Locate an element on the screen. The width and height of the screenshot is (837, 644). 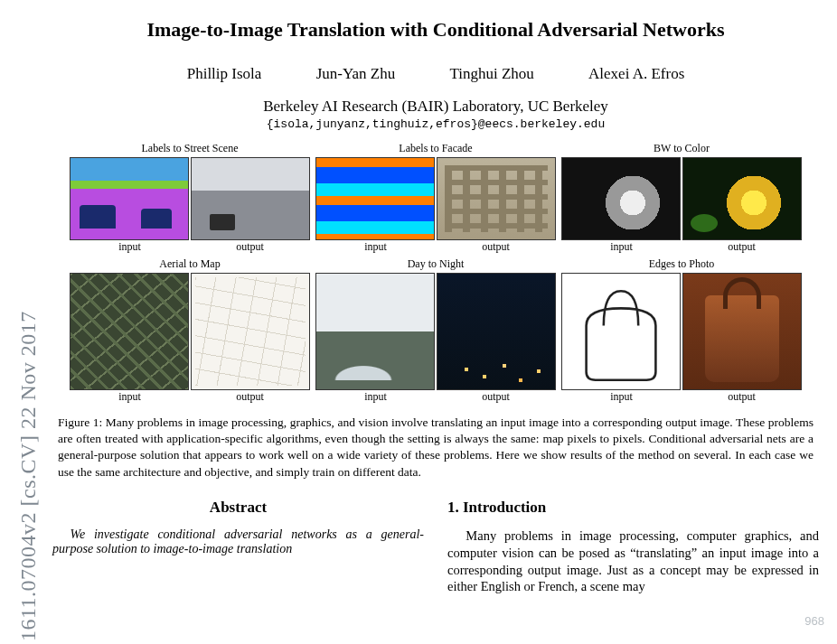
paper-title: Image-to-Image Translation with Conditio… is located at coordinates (436, 30).